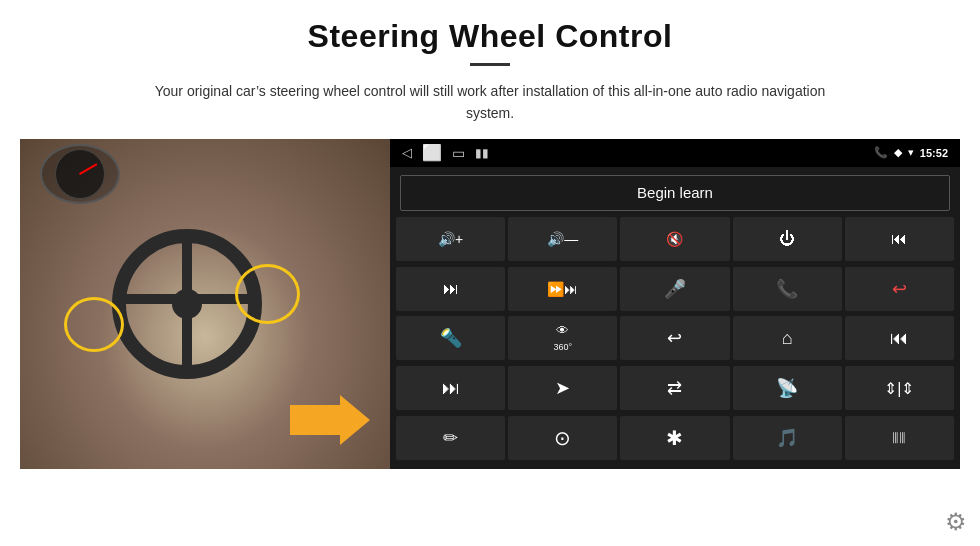 The image size is (980, 546). Describe the element at coordinates (450, 239) in the screenshot. I see `vol-up-button: 🔊+` at that location.